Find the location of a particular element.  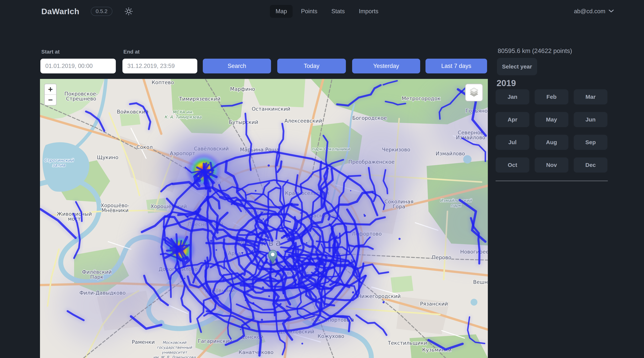

map-label: Текстильщики is located at coordinates (408, 343).